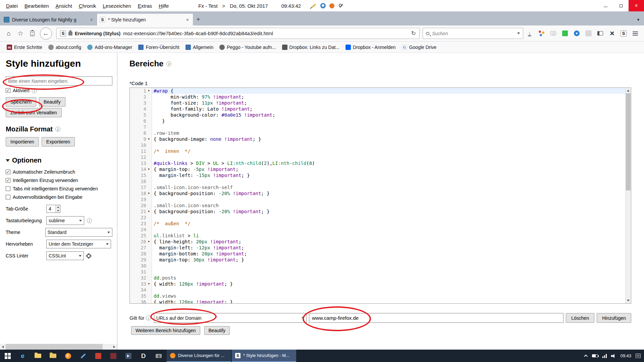  Describe the element at coordinates (8, 189) in the screenshot. I see `checkbox` at that location.